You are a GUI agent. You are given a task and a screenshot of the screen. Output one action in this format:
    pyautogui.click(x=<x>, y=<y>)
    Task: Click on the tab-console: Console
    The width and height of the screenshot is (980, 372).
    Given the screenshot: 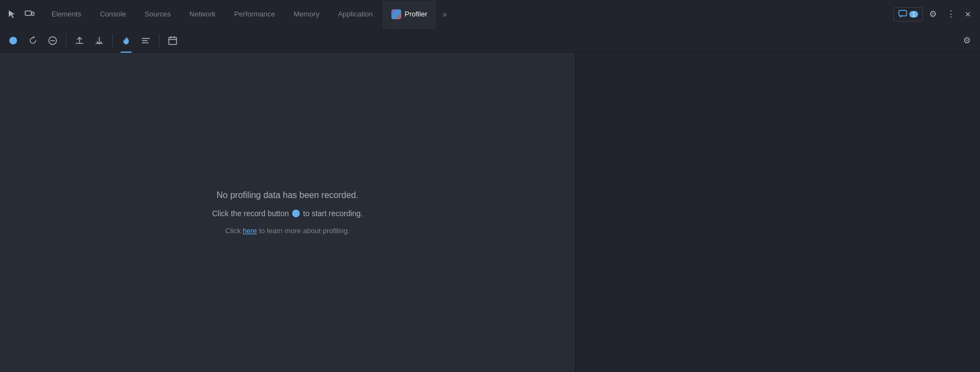 What is the action you would take?
    pyautogui.click(x=113, y=15)
    